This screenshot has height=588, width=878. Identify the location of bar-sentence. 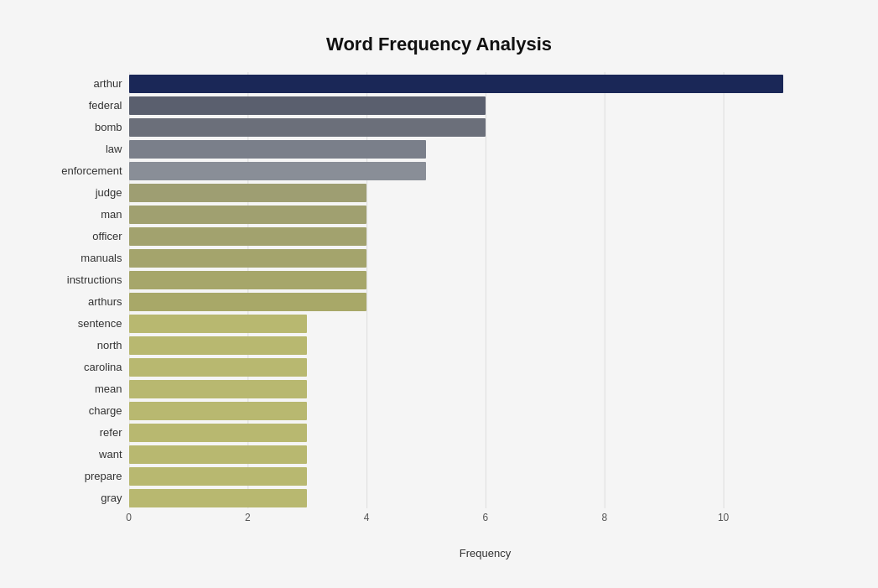
(218, 324).